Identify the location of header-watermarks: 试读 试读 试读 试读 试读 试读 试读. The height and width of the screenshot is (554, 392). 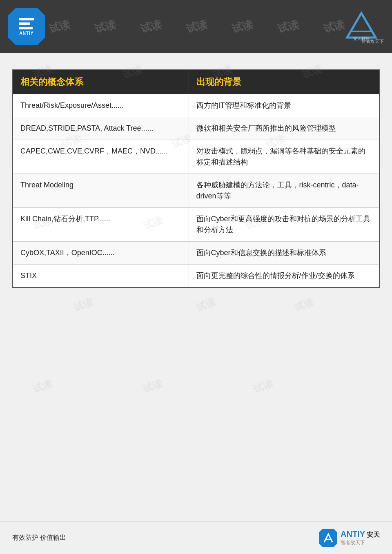
(196, 27).